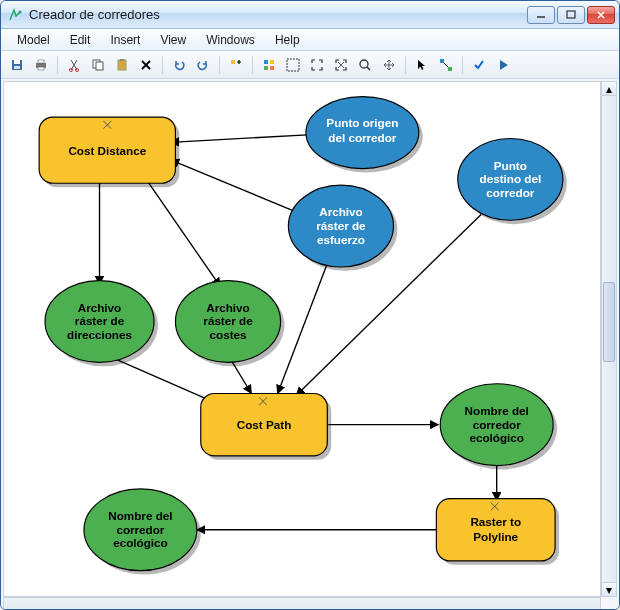  Describe the element at coordinates (203, 65) in the screenshot. I see `redo-icon` at that location.